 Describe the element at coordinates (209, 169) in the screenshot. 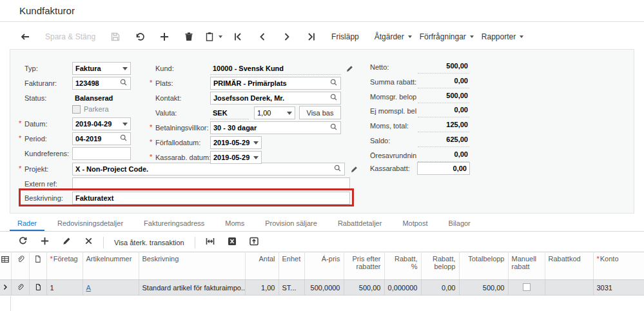

I see `projekt-input: X - Non-Project Code.` at that location.